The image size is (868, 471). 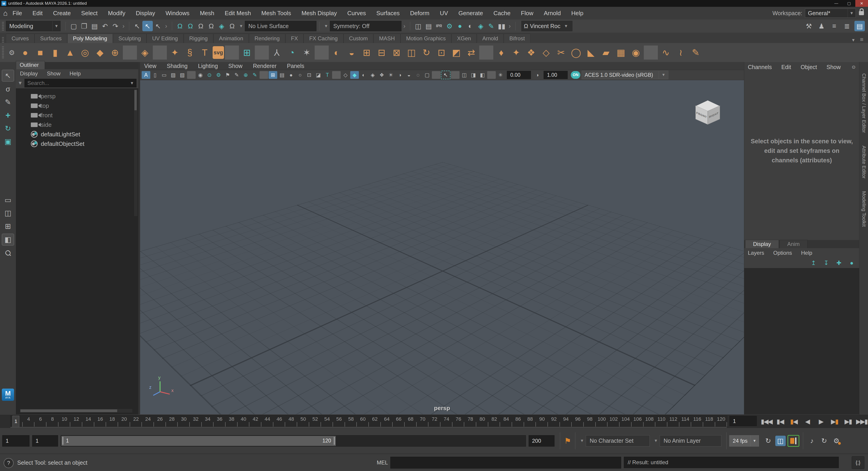 What do you see at coordinates (420, 13) in the screenshot?
I see `menu-item: Deform` at bounding box center [420, 13].